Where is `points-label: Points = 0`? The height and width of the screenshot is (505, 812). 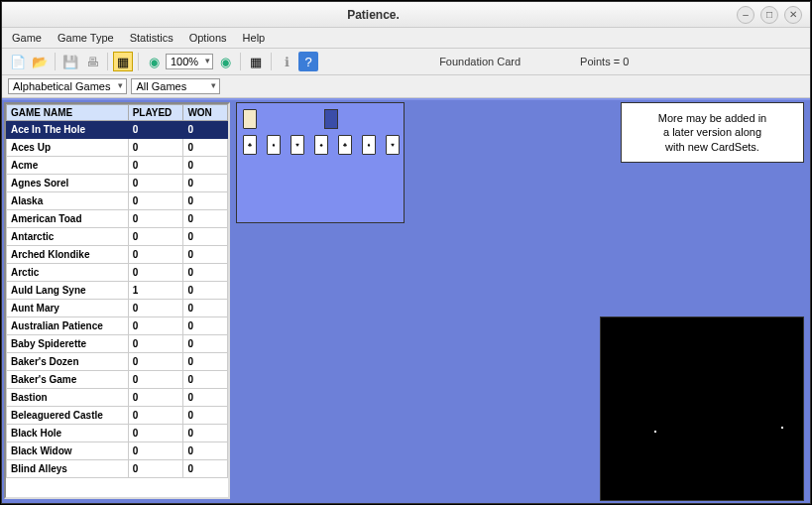
points-label: Points = 0 is located at coordinates (605, 62).